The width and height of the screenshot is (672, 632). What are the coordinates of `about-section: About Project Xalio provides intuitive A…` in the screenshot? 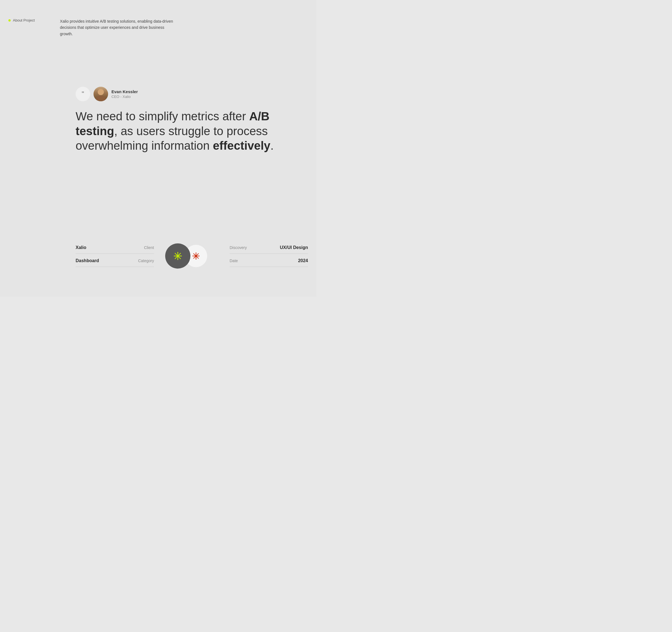 It's located at (93, 28).